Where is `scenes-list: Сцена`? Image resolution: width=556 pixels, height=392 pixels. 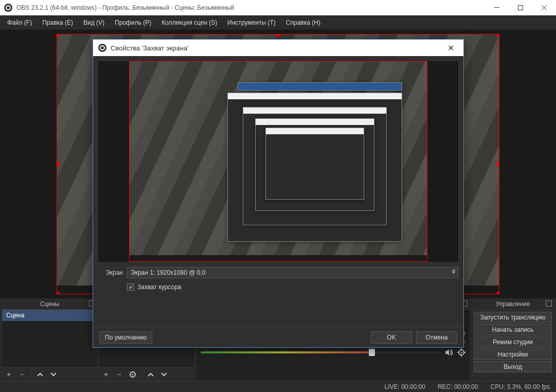 scenes-list: Сцена is located at coordinates (49, 338).